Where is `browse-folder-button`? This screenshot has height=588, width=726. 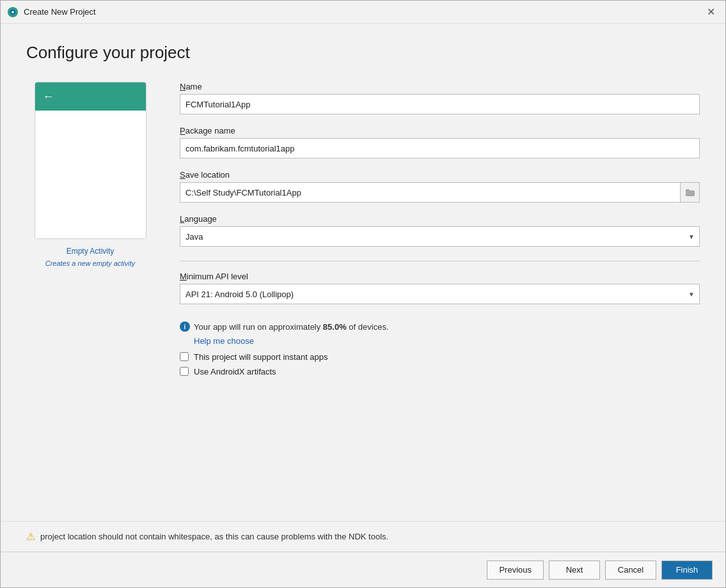 browse-folder-button is located at coordinates (690, 192).